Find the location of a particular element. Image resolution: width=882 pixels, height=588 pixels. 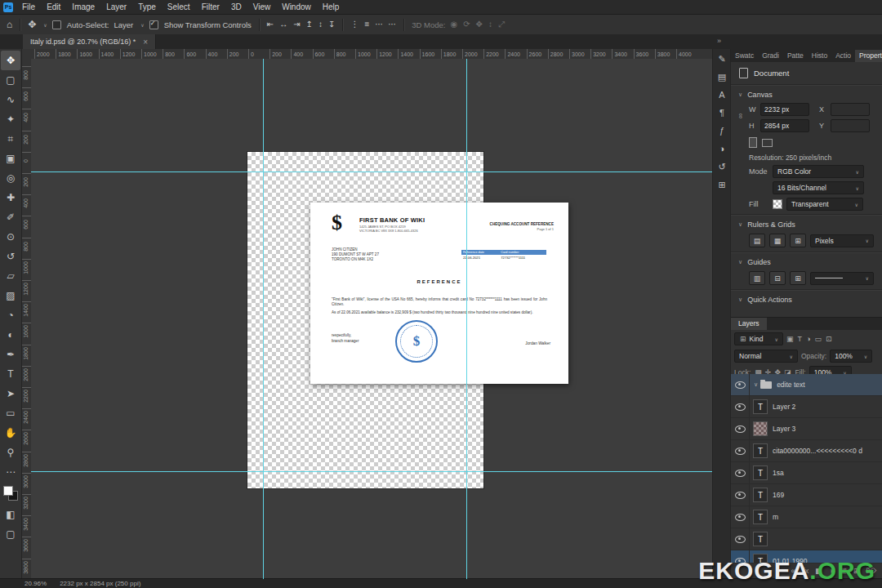

brush-settings-panel-icon: ✎ is located at coordinates (722, 59).